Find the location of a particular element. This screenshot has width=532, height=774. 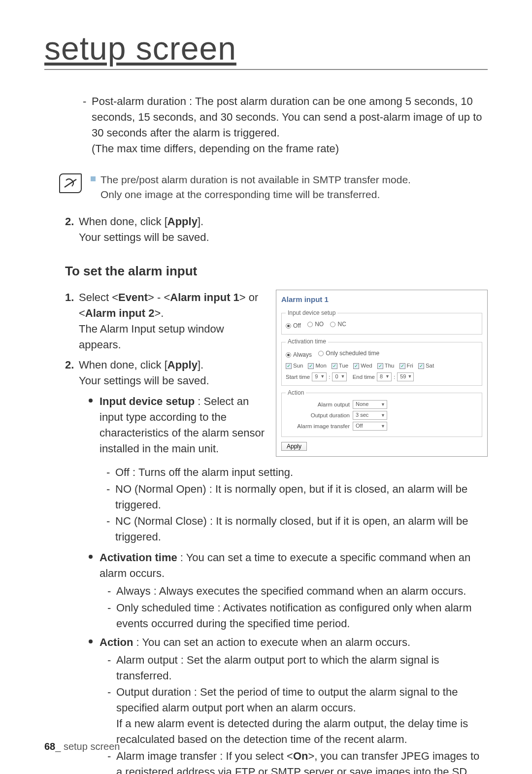

radio-nc: NC is located at coordinates (338, 324).